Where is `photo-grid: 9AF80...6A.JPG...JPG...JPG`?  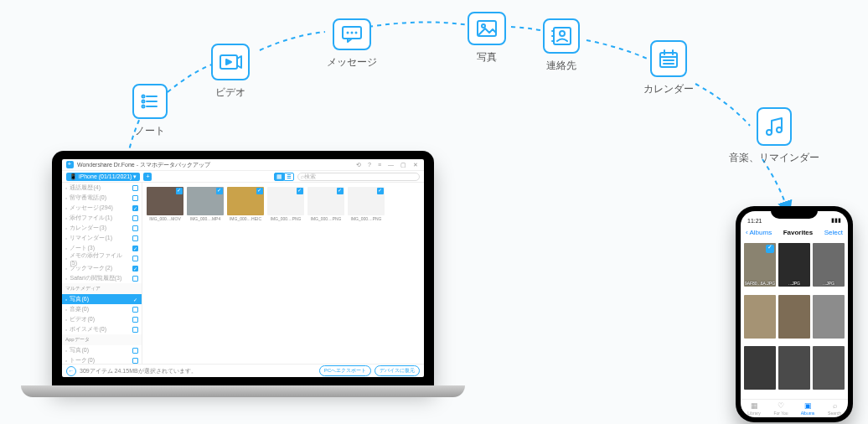
photo-grid: 9AF80...6A.JPG...JPG...JPG is located at coordinates (794, 319).